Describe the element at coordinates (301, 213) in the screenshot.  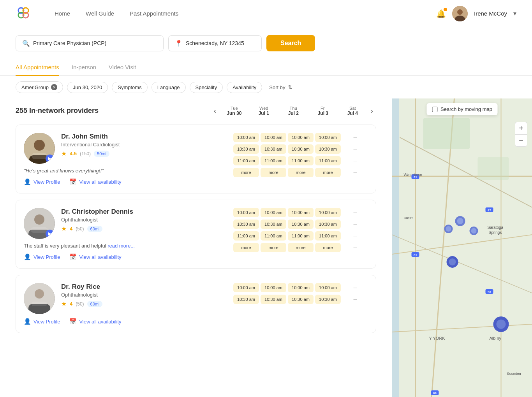
I see `slot-2-0-2: 10:00 am` at that location.